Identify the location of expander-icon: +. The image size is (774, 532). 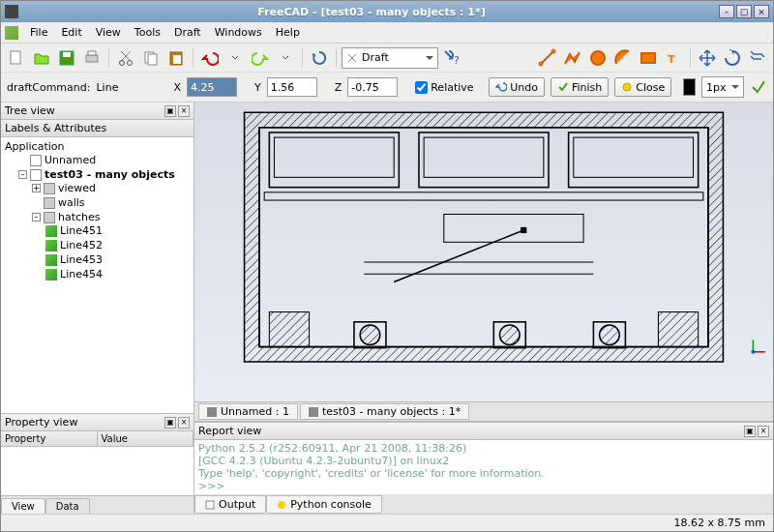
(37, 188).